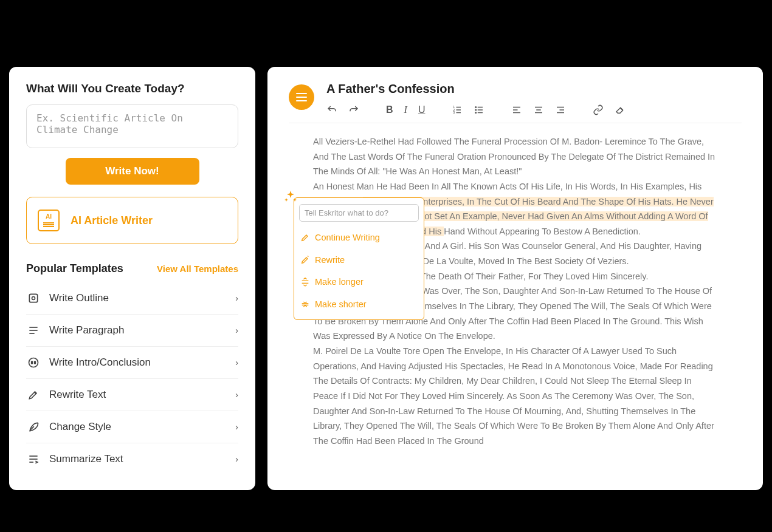  I want to click on align-center-icon, so click(539, 110).